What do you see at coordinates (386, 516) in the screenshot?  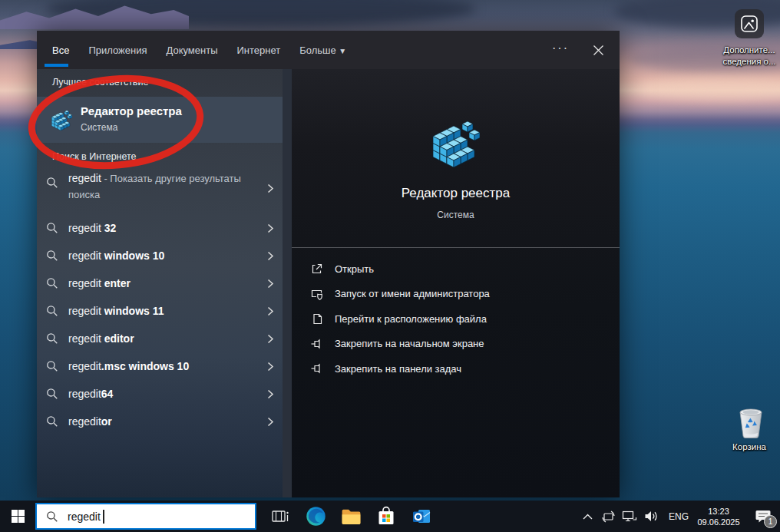 I see `taskbar-app-store` at bounding box center [386, 516].